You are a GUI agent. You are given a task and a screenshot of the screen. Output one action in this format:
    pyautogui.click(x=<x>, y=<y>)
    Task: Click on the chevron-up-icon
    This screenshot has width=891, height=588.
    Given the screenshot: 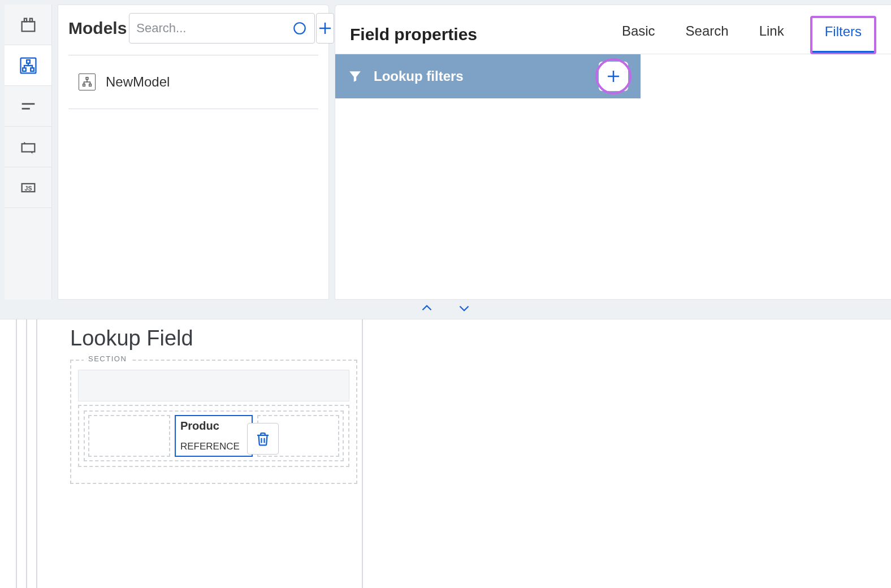 What is the action you would take?
    pyautogui.click(x=427, y=308)
    